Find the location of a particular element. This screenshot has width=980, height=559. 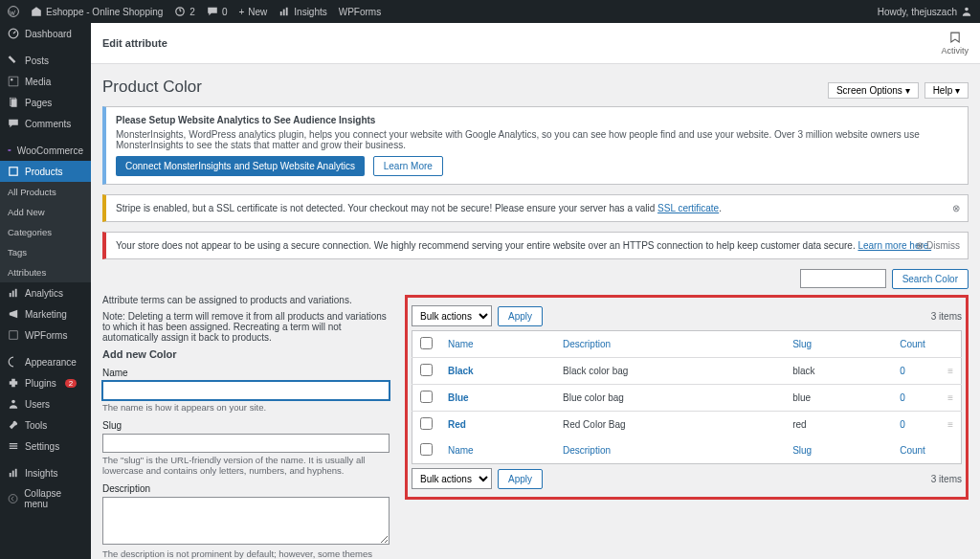

col-name-header: Name is located at coordinates (461, 345).